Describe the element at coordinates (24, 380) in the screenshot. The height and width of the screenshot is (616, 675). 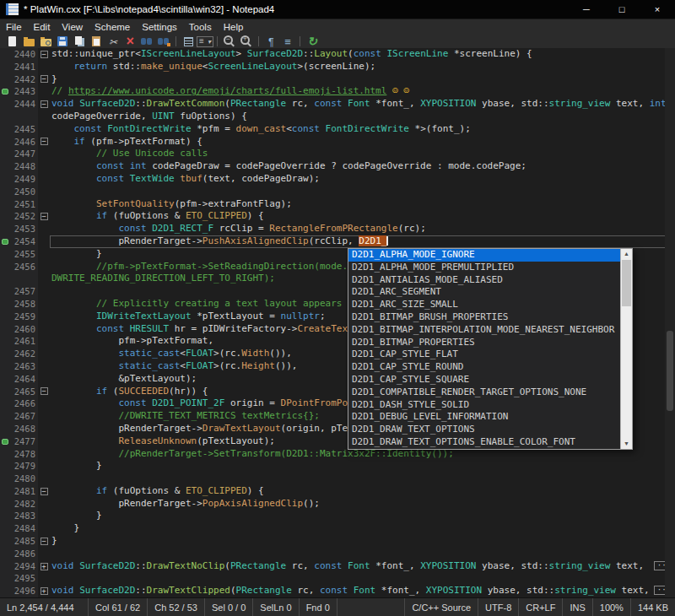
I see `line-number: 2464` at that location.